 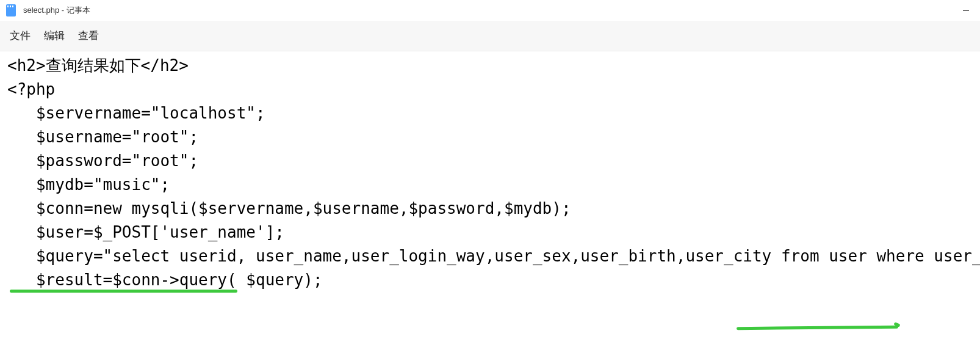 I want to click on code-line: $query="select userid, user_name,user_lo…, so click(x=490, y=257).